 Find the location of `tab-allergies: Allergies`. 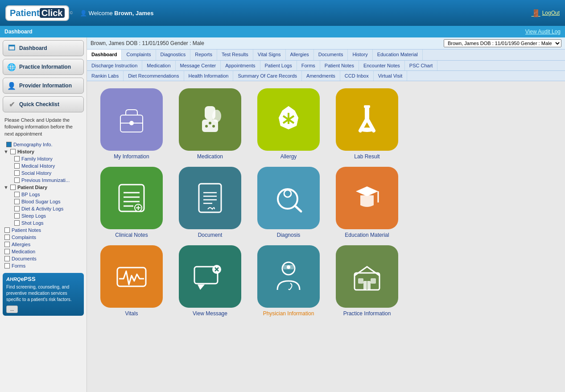

tab-allergies: Allergies is located at coordinates (300, 55).